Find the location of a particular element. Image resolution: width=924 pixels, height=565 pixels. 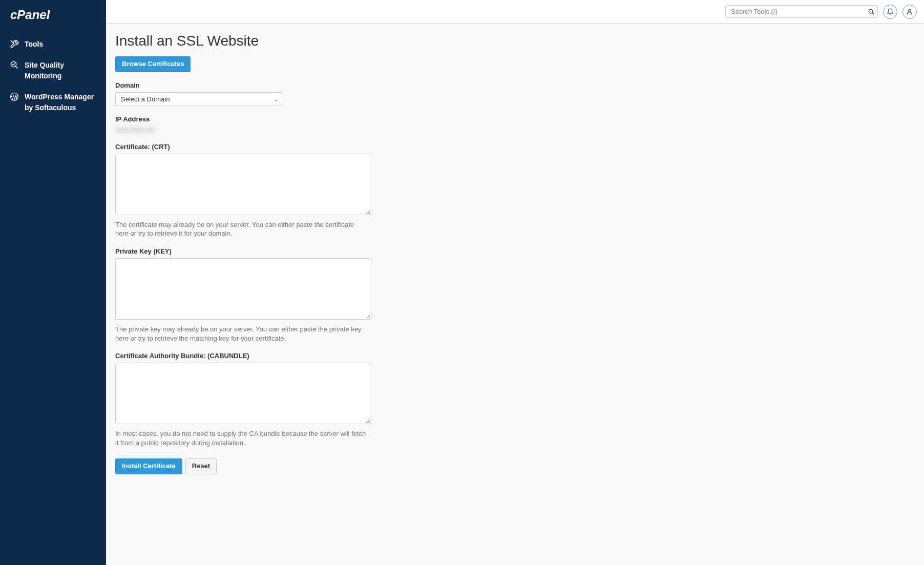

svg-text: cPanel is located at coordinates (31, 15).